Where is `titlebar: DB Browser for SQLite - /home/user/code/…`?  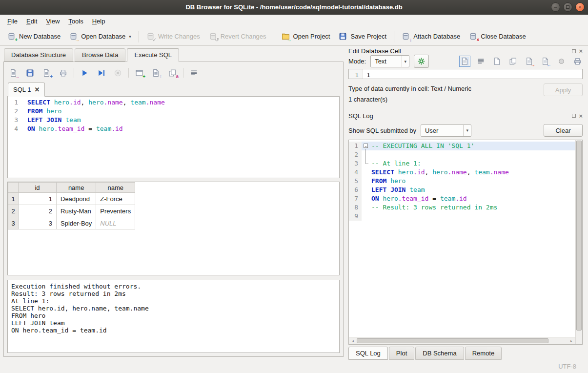 titlebar: DB Browser for SQLite - /home/user/code/… is located at coordinates (294, 7).